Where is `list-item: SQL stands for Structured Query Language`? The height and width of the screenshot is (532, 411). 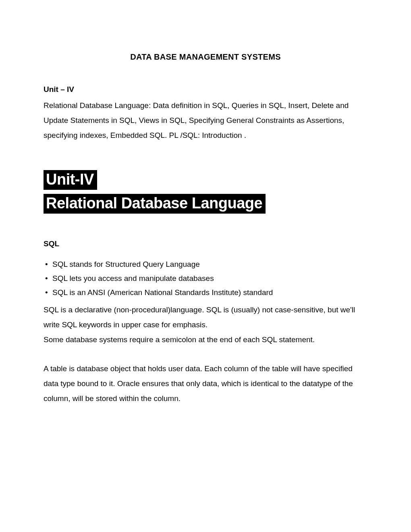 list-item: SQL stands for Structured Query Language is located at coordinates (206, 264).